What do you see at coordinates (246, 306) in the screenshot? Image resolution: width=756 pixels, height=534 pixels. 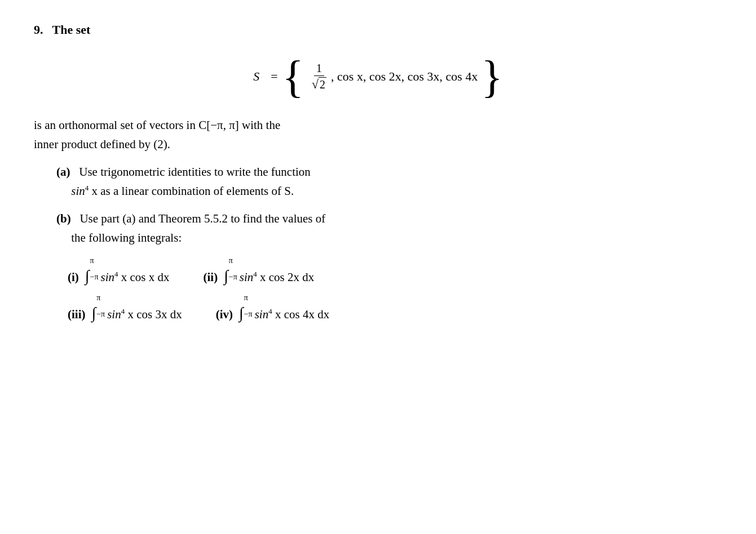 I see `integral-iv-sign-wrap: ∫ π −π` at bounding box center [246, 306].